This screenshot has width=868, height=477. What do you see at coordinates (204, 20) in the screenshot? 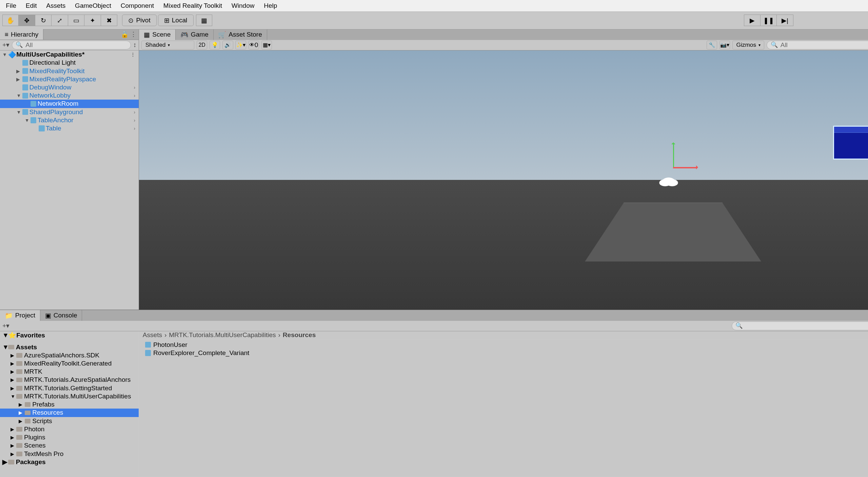
I see `snap-toggle: ▦` at bounding box center [204, 20].